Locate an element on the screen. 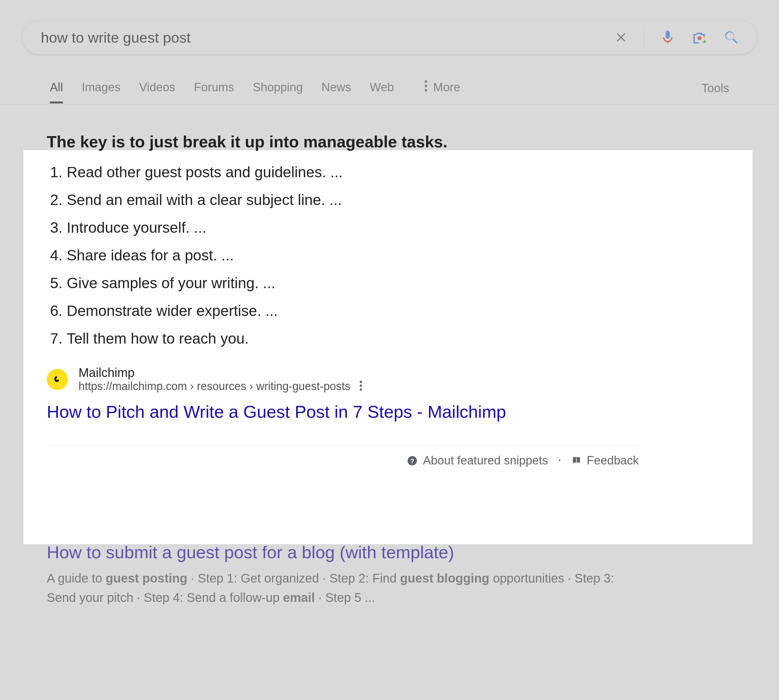 This screenshot has height=700, width=779. result-title-link: How to Pitch and Write a Guest Post in 7… is located at coordinates (343, 412).